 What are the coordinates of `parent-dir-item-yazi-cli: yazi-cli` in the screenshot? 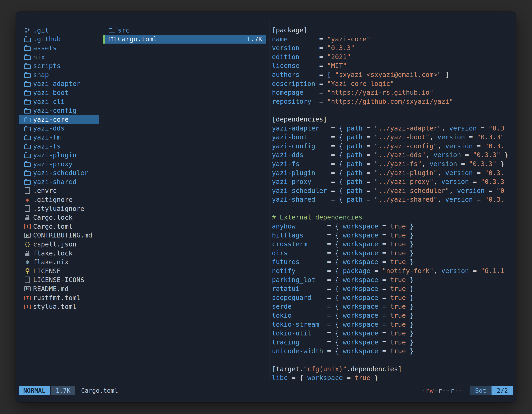 It's located at (59, 102).